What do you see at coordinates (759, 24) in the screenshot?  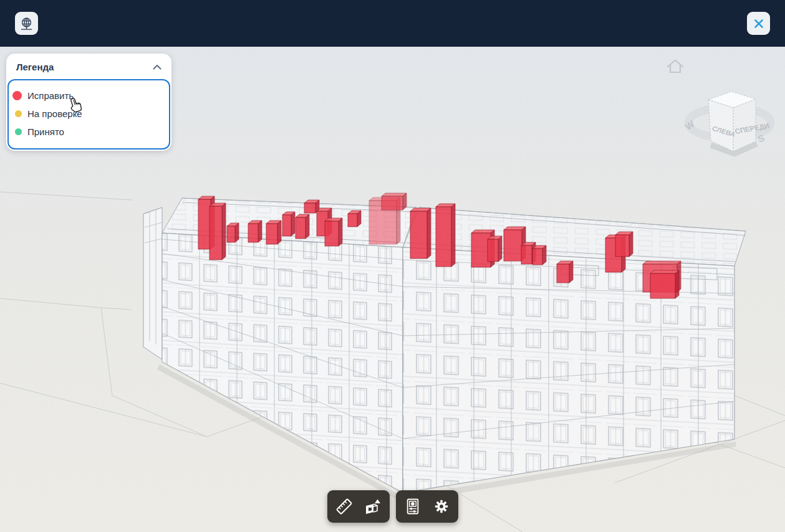 I see `close-x-icon` at bounding box center [759, 24].